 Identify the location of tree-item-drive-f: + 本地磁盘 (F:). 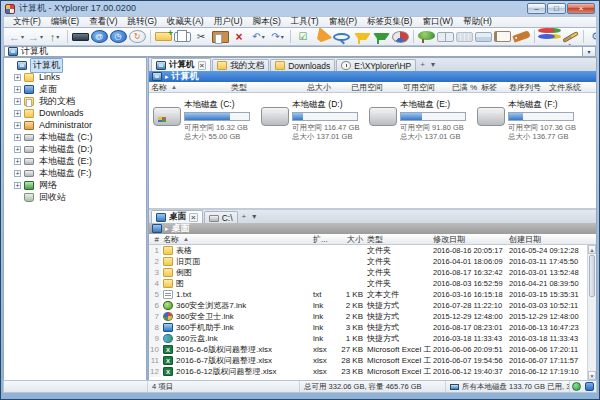
(75, 173).